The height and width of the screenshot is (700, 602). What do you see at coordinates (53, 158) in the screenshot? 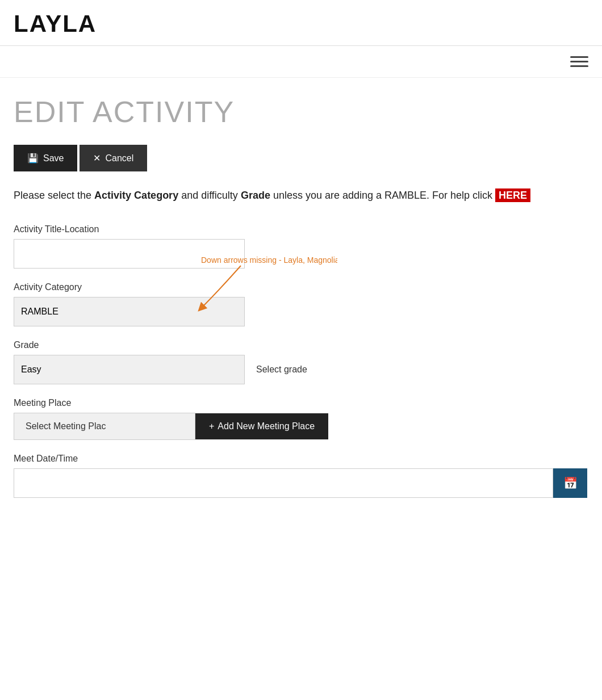
I see `save-label: Save` at bounding box center [53, 158].